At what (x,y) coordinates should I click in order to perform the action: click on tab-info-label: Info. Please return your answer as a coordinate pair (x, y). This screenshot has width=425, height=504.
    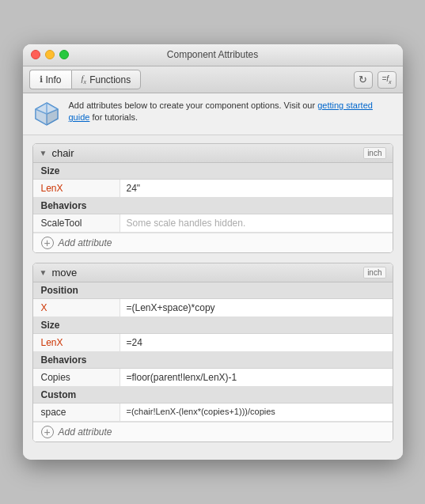
    Looking at the image, I should click on (54, 80).